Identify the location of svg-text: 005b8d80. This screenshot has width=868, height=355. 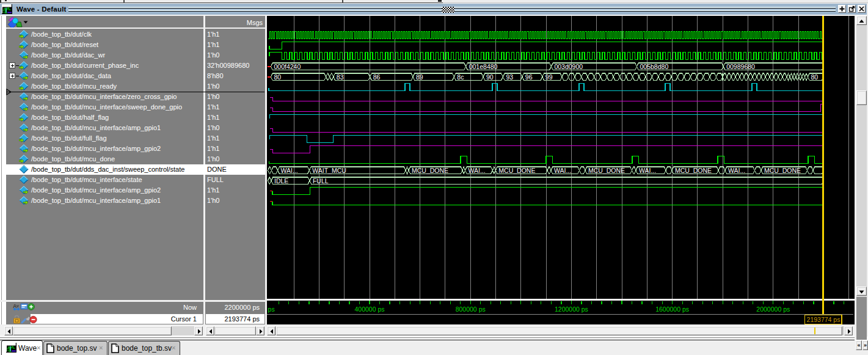
(655, 67).